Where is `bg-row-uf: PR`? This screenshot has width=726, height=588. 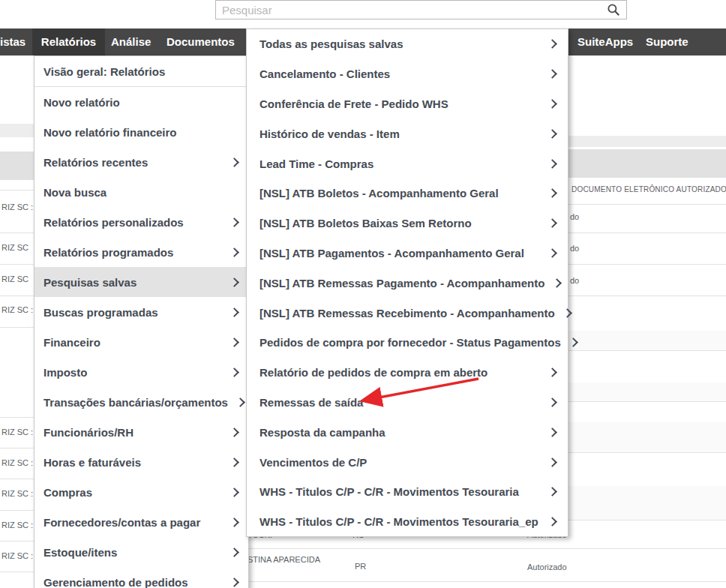 bg-row-uf: PR is located at coordinates (360, 566).